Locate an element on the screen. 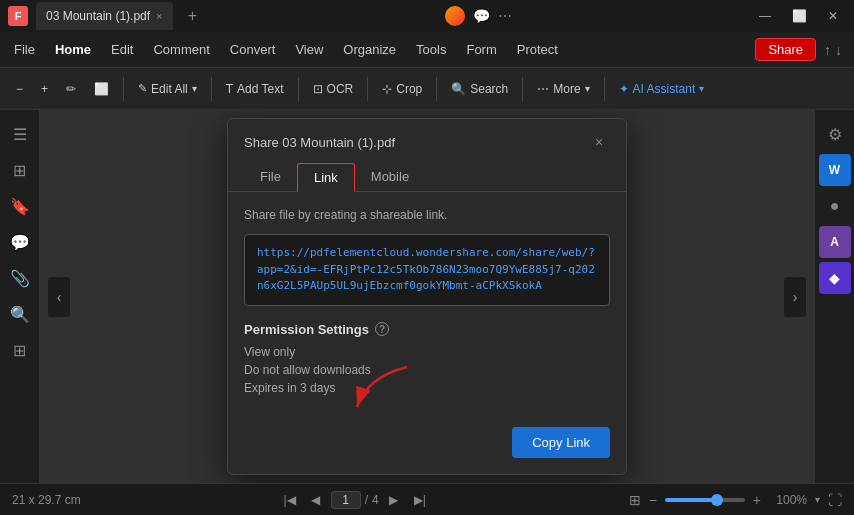  add-text-icon: T is located at coordinates (230, 89).